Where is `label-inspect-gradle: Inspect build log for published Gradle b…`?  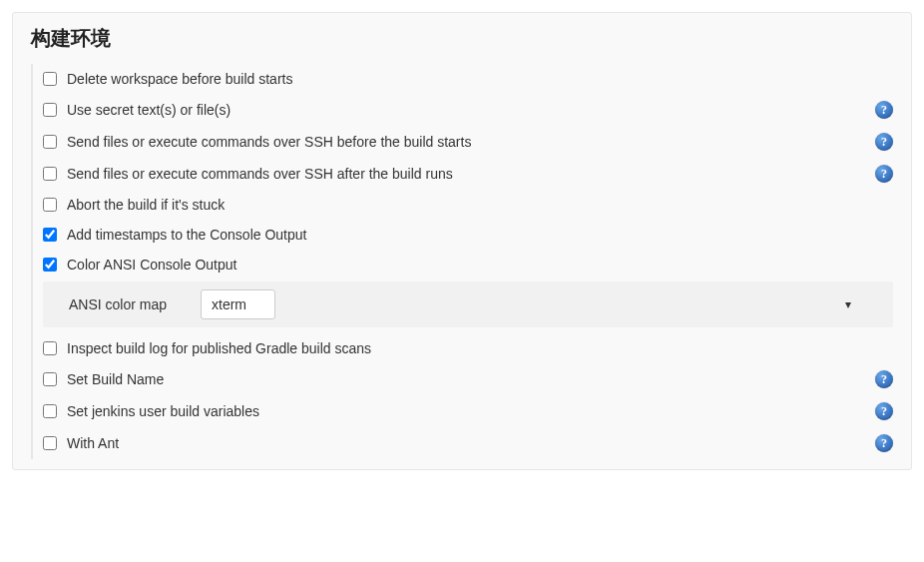 label-inspect-gradle: Inspect build log for published Gradle b… is located at coordinates (480, 348).